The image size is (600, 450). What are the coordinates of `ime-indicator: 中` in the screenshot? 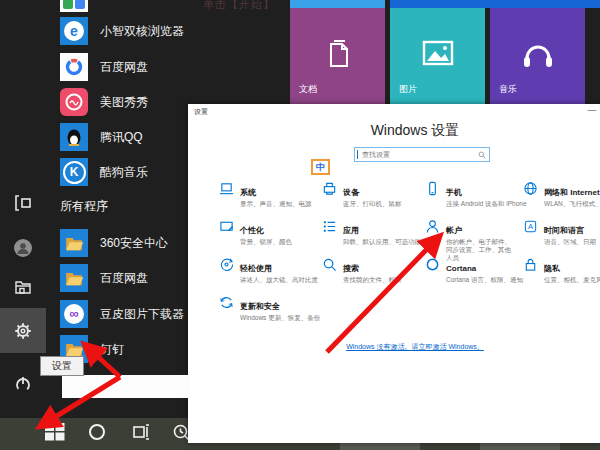 It's located at (320, 167).